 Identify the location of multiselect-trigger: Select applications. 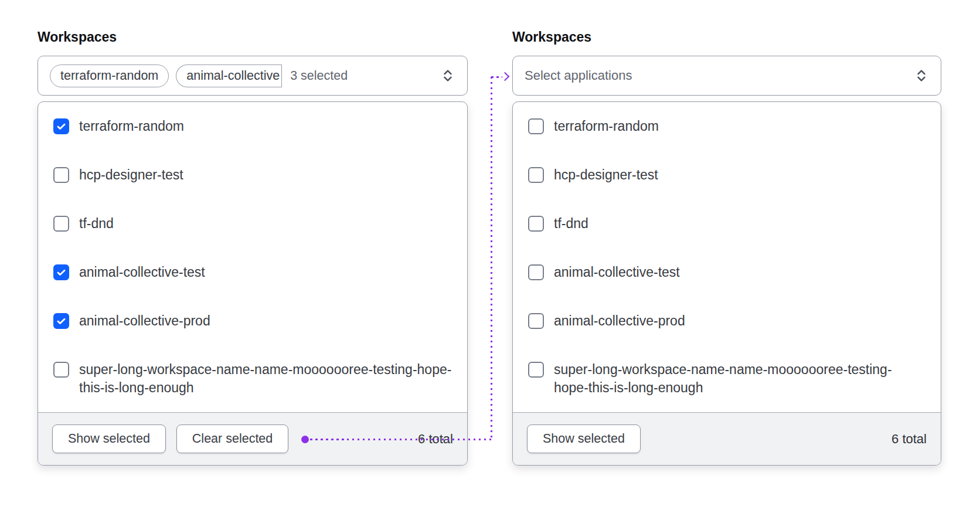
(727, 76).